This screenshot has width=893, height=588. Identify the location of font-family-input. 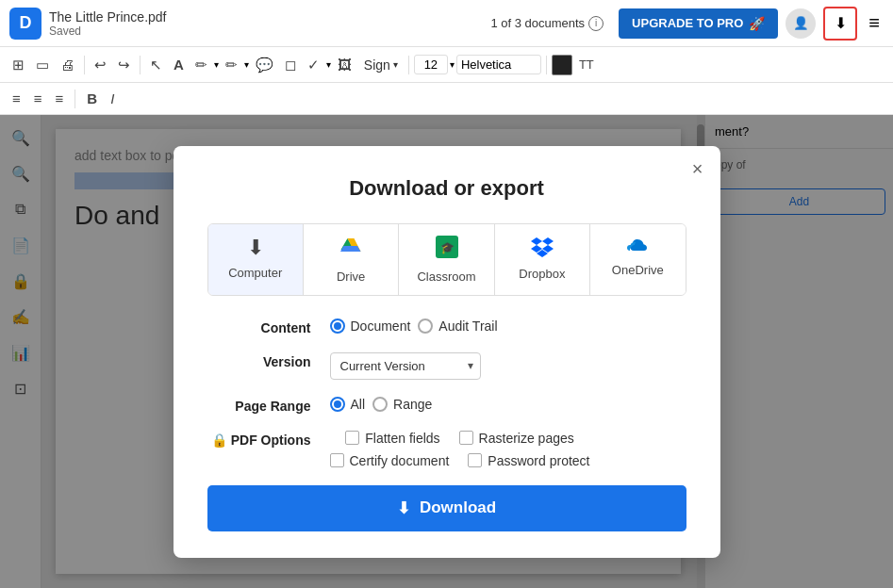
(499, 64).